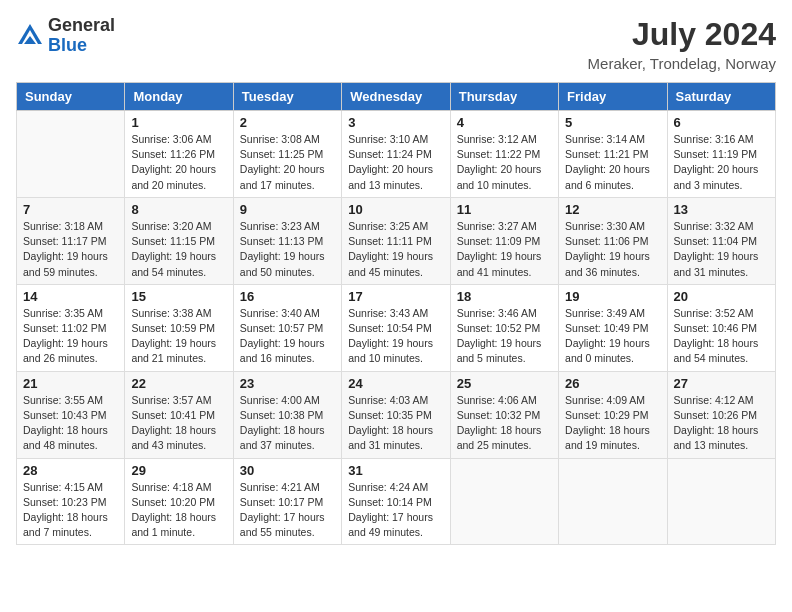  What do you see at coordinates (504, 97) in the screenshot?
I see `column-header-thursday: Thursday` at bounding box center [504, 97].